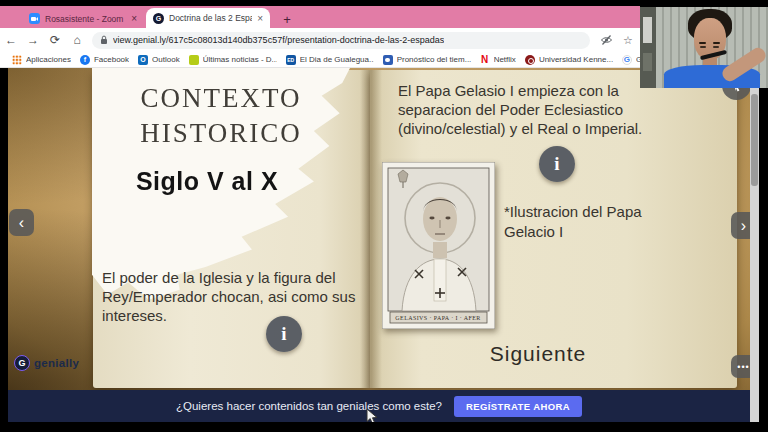 This screenshot has height=432, width=768. Describe the element at coordinates (330, 60) in the screenshot. I see `bookmark-eldia: ED El Dia de Gualegua...` at that location.